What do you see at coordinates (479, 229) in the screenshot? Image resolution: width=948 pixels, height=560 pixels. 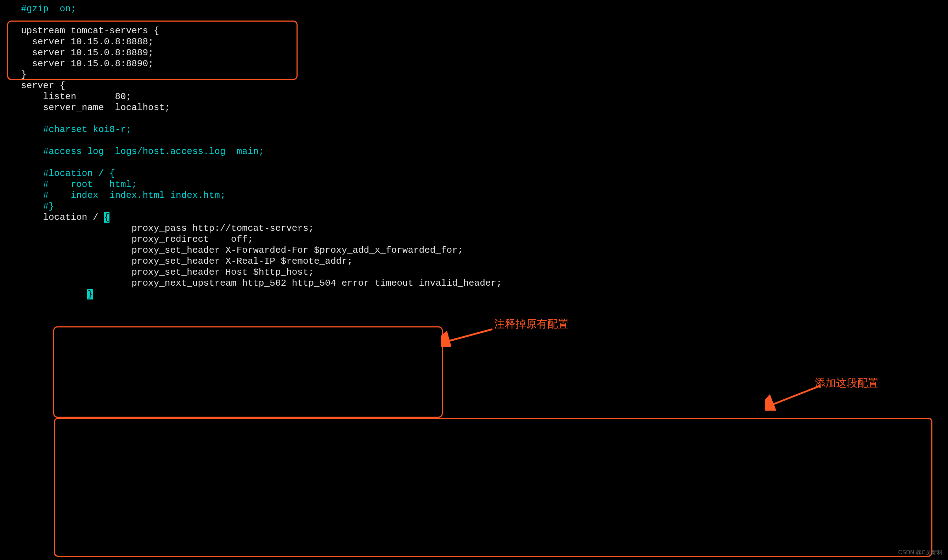 I see `code-line: proxy_pass http://tomcat-servers;` at bounding box center [479, 229].